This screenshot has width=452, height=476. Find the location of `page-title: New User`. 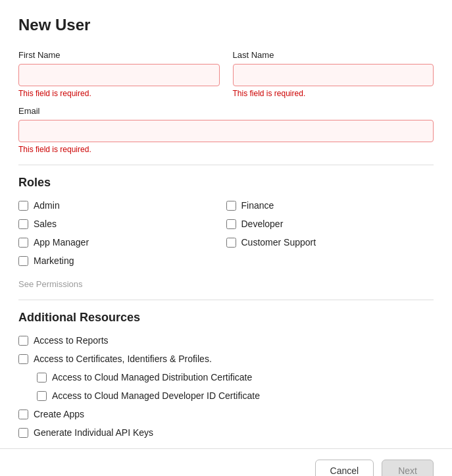

page-title: New User is located at coordinates (226, 25).